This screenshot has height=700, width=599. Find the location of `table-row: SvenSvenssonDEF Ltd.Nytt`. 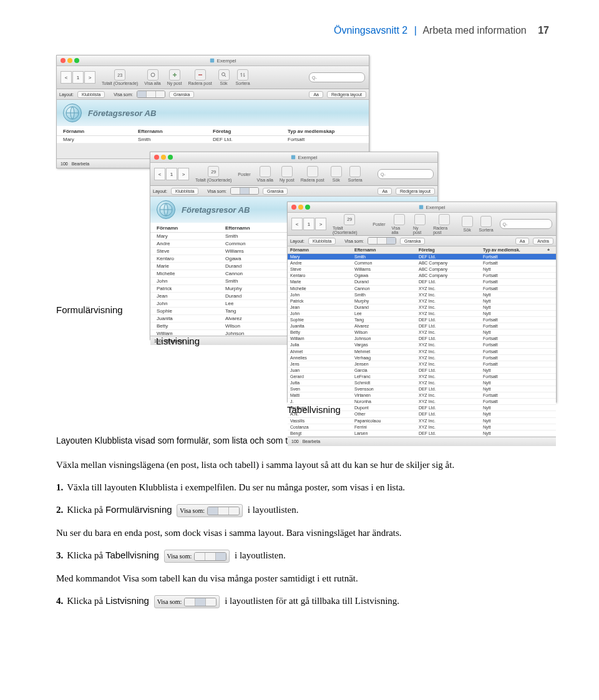

table-row: SvenSvenssonDEF Ltd.Nytt is located at coordinates (422, 389).